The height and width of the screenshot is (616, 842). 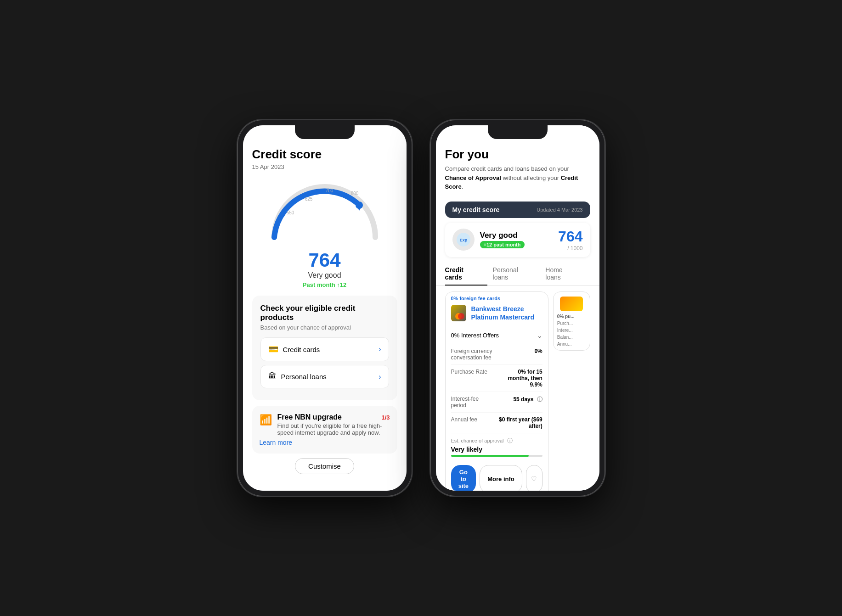 What do you see at coordinates (520, 423) in the screenshot?
I see `detail-value-3: $0 first year ($69 after)` at bounding box center [520, 423].